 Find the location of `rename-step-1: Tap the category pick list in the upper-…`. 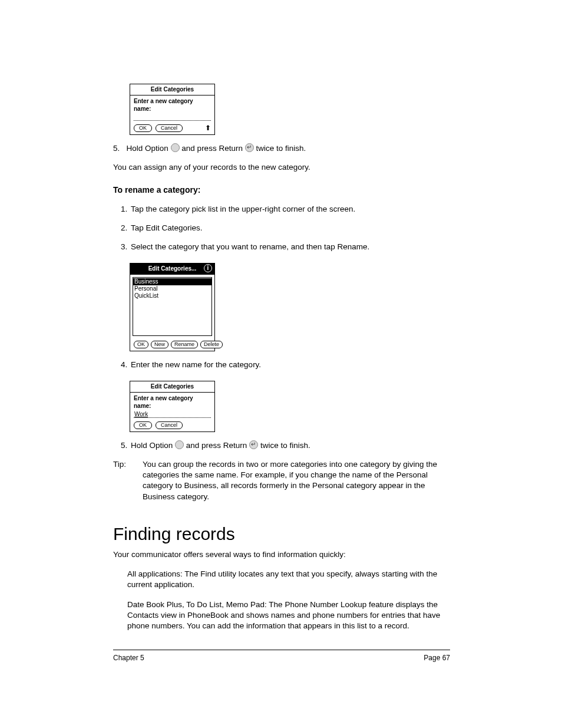

rename-step-1: Tap the category pick list in the upper-… is located at coordinates (290, 209).